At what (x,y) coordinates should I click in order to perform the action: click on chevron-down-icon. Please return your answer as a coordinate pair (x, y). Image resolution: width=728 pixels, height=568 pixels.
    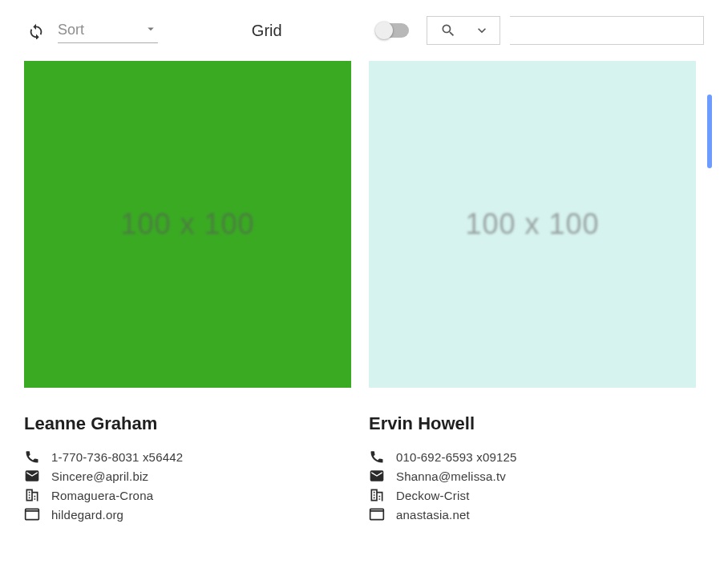
    Looking at the image, I should click on (482, 30).